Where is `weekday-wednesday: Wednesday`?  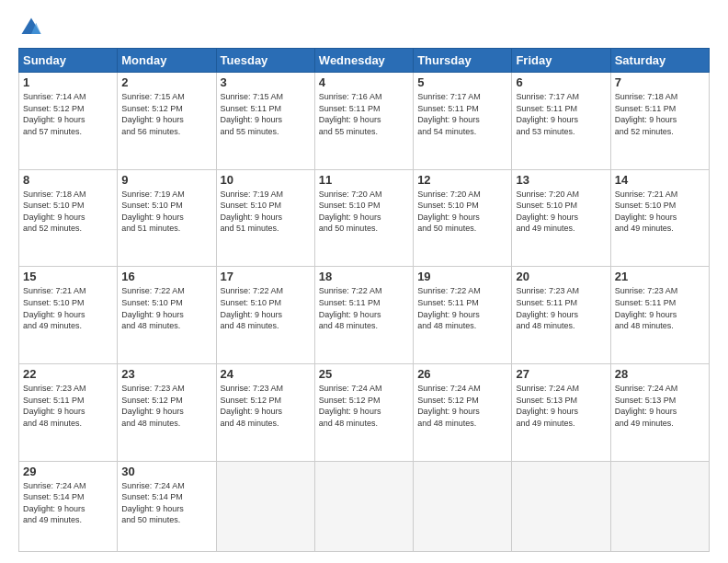
weekday-wednesday: Wednesday is located at coordinates (364, 61).